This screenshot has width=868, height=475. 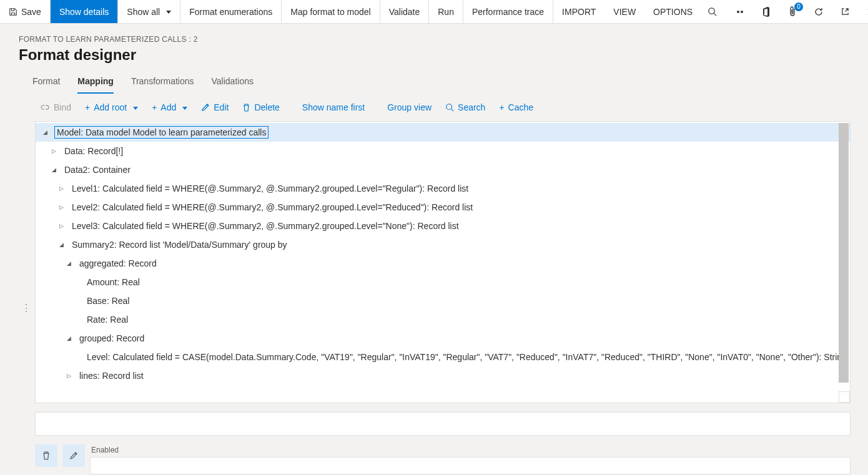 I want to click on cache-label: Cache, so click(x=521, y=107).